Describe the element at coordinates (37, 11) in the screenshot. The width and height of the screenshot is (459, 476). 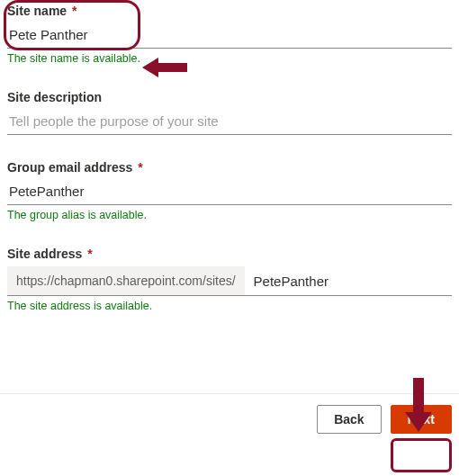
I see `label-text: Site name` at that location.